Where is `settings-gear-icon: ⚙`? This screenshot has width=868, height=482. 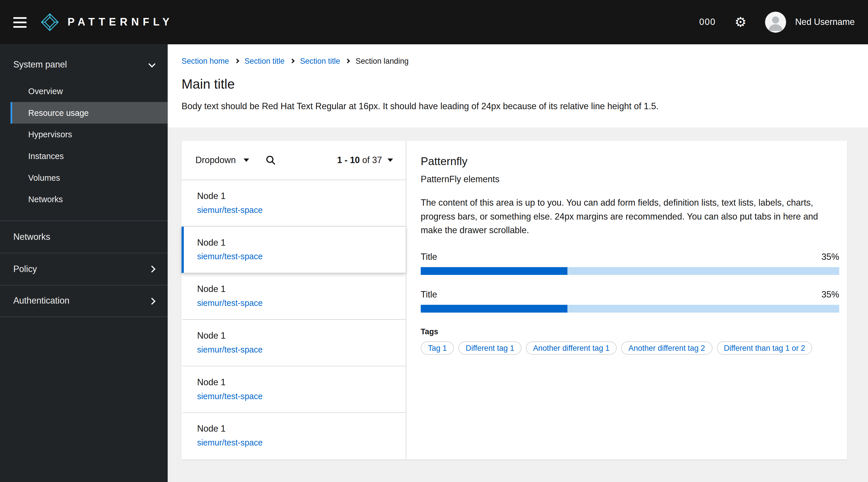
settings-gear-icon: ⚙ is located at coordinates (741, 22).